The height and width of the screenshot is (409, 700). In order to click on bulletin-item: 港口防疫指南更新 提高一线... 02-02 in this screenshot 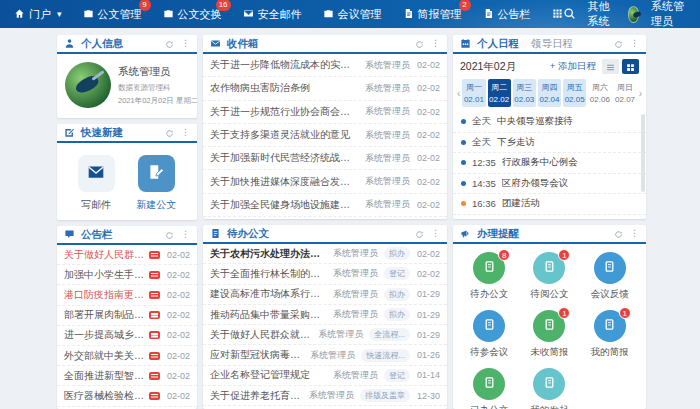, I will do `click(127, 295)`.